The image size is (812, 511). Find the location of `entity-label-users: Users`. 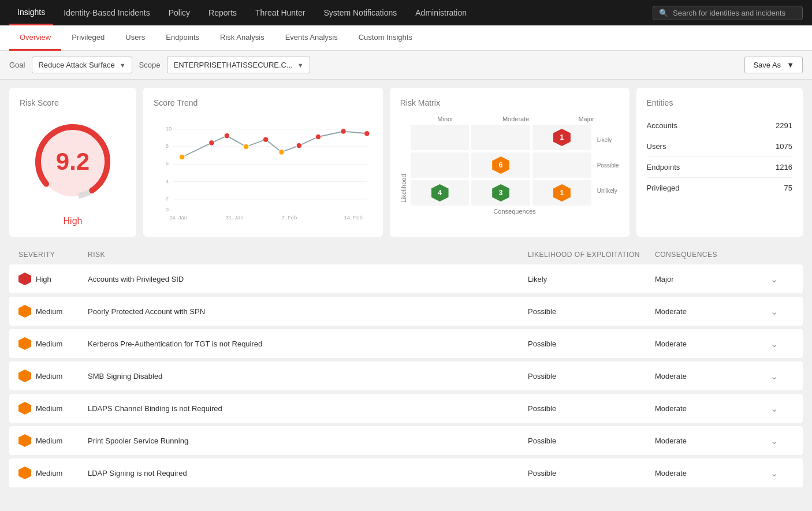

entity-label-users: Users is located at coordinates (657, 147).